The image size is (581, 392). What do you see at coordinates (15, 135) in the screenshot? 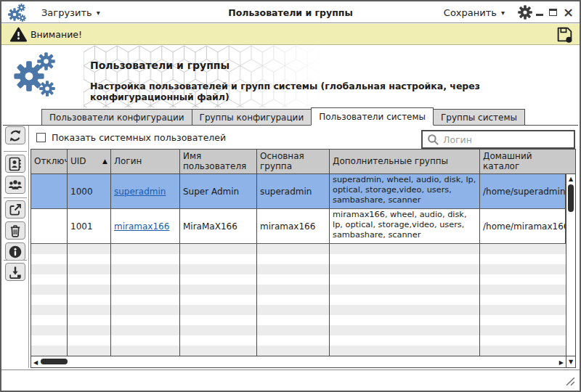
I see `refresh-button` at bounding box center [15, 135].